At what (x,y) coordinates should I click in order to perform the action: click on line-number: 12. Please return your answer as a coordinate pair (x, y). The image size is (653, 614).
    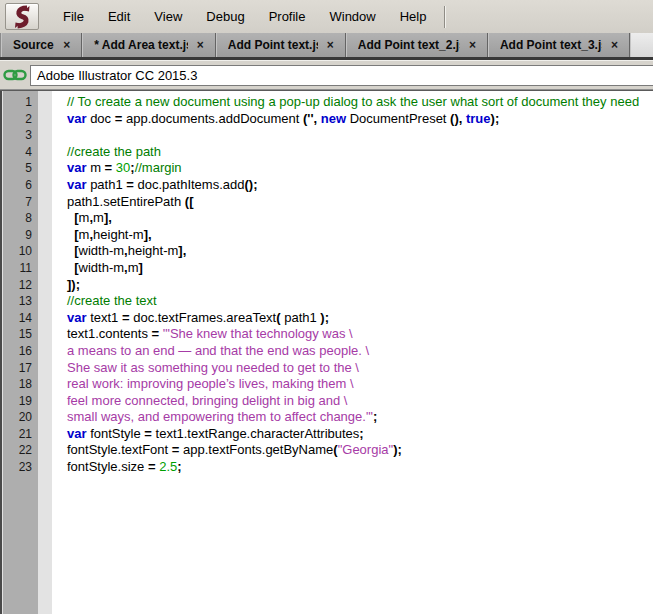
    Looking at the image, I should click on (18, 286).